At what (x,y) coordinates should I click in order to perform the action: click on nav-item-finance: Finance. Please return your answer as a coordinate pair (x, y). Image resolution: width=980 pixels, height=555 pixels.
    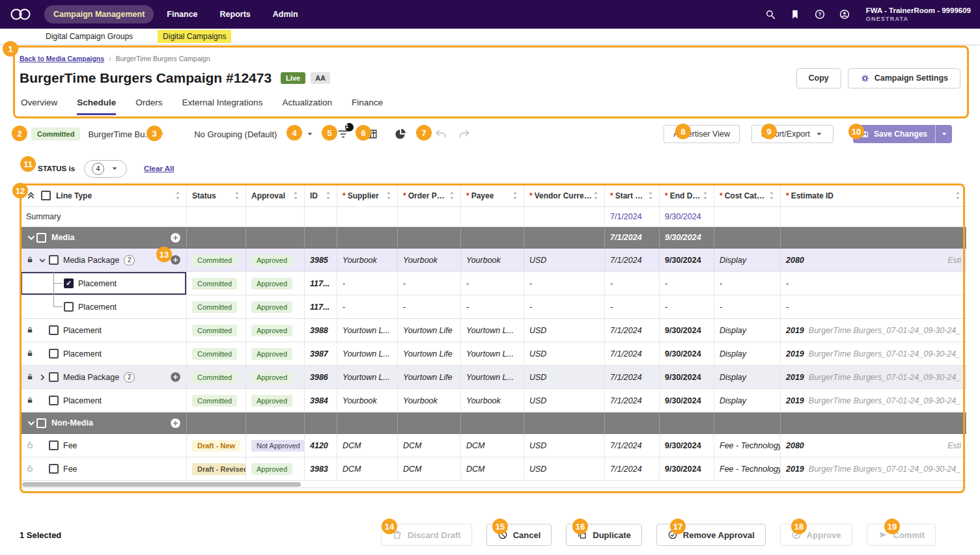
    Looking at the image, I should click on (182, 14).